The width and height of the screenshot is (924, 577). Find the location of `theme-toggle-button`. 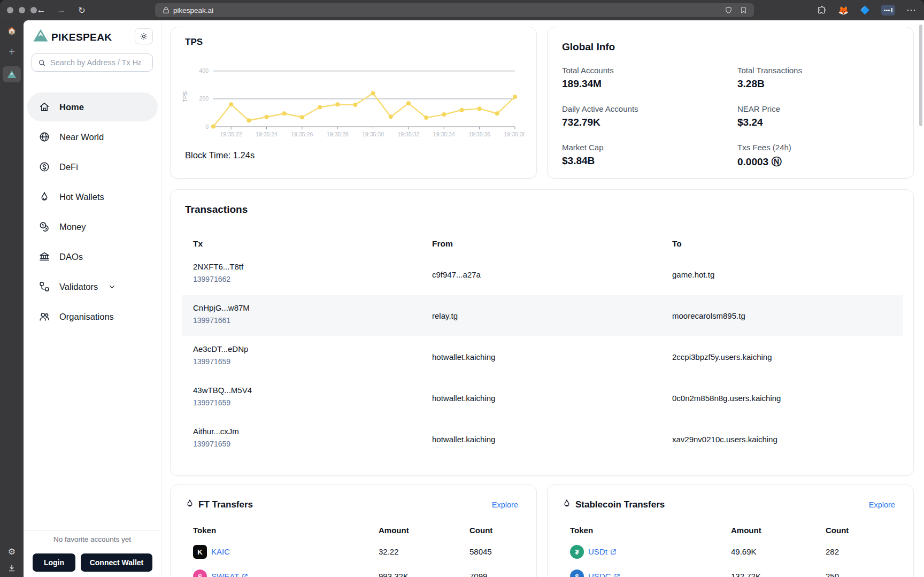

theme-toggle-button is located at coordinates (144, 36).